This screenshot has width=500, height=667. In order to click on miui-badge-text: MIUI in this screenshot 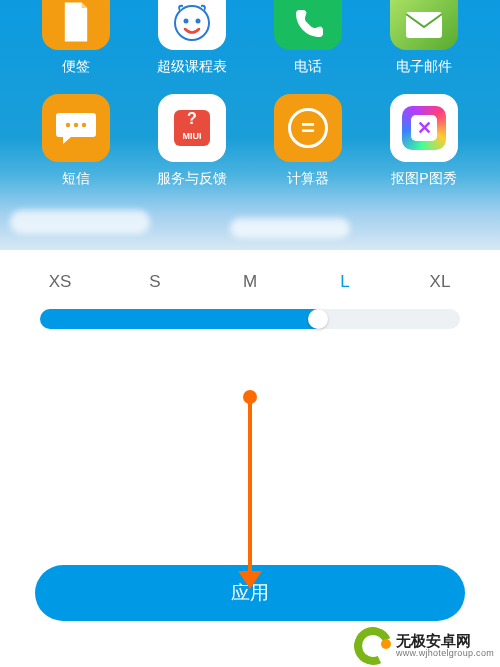, I will do `click(192, 136)`.